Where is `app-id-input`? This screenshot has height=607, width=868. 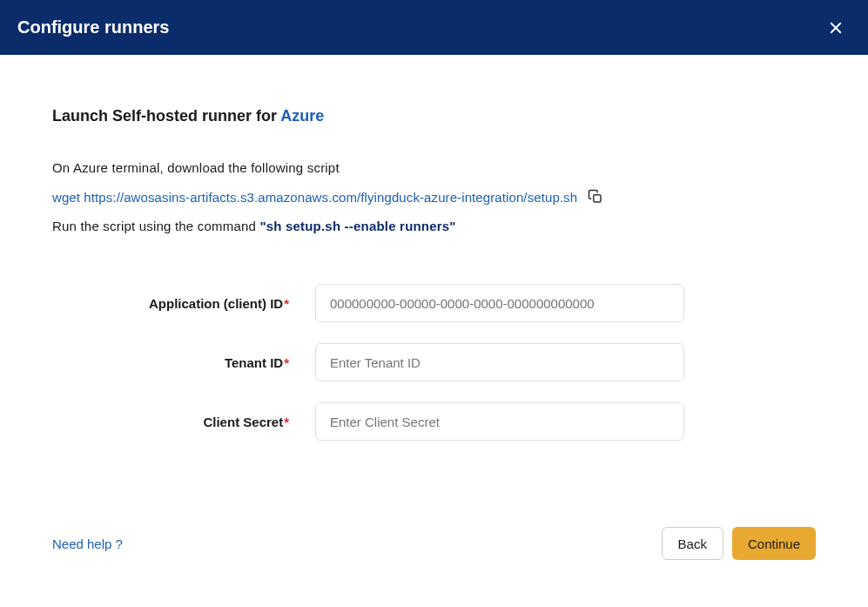
app-id-input is located at coordinates (500, 303).